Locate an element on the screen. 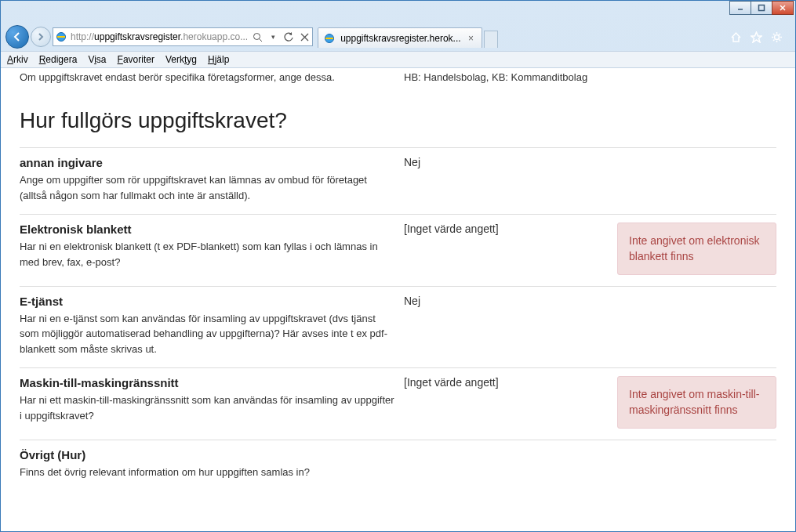  back-button is located at coordinates (17, 37).